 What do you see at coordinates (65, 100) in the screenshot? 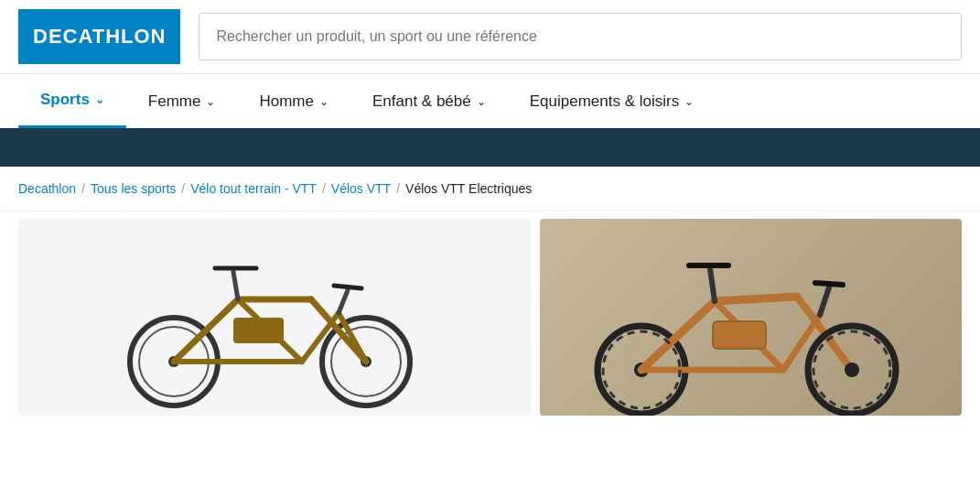
I see `nav-label-sports: Sports` at bounding box center [65, 100].